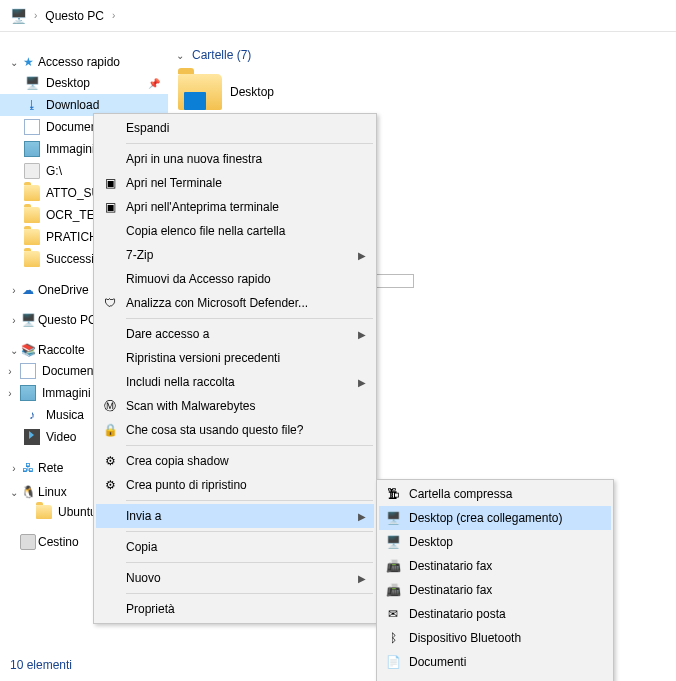  I want to click on sidebar-item-label: Musica, so click(65, 415).